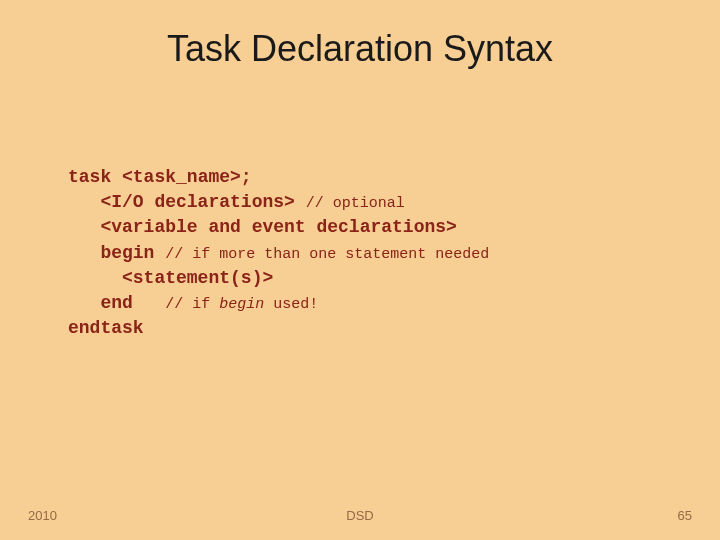 The image size is (720, 540). What do you see at coordinates (116, 303) in the screenshot?
I see `kw-end: end` at bounding box center [116, 303].